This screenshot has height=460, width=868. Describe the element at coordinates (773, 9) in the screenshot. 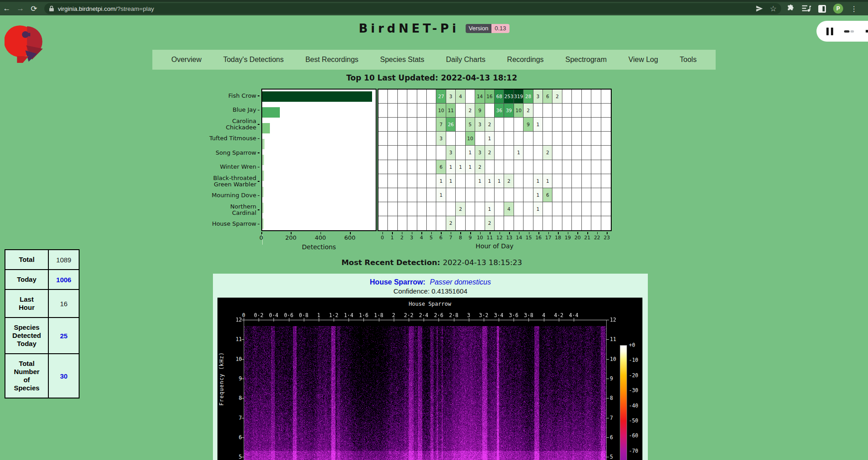

I see `bookmark-star-icon: ☆` at that location.